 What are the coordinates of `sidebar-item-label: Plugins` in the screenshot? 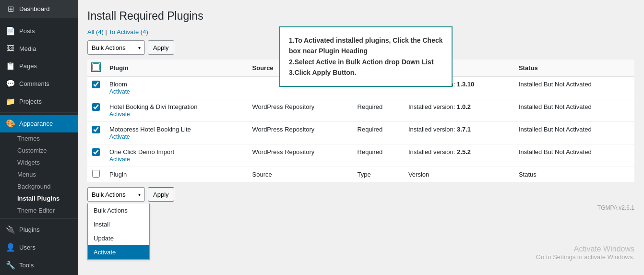 It's located at (30, 229).